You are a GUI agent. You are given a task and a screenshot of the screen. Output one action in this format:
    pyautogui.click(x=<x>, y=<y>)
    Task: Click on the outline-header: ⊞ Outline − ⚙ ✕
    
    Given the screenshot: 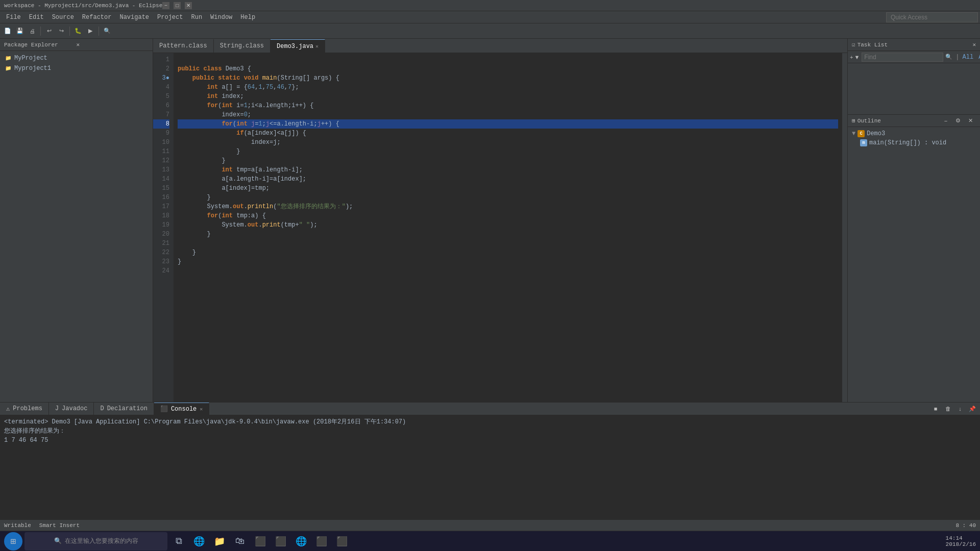 What is the action you would take?
    pyautogui.click(x=914, y=121)
    